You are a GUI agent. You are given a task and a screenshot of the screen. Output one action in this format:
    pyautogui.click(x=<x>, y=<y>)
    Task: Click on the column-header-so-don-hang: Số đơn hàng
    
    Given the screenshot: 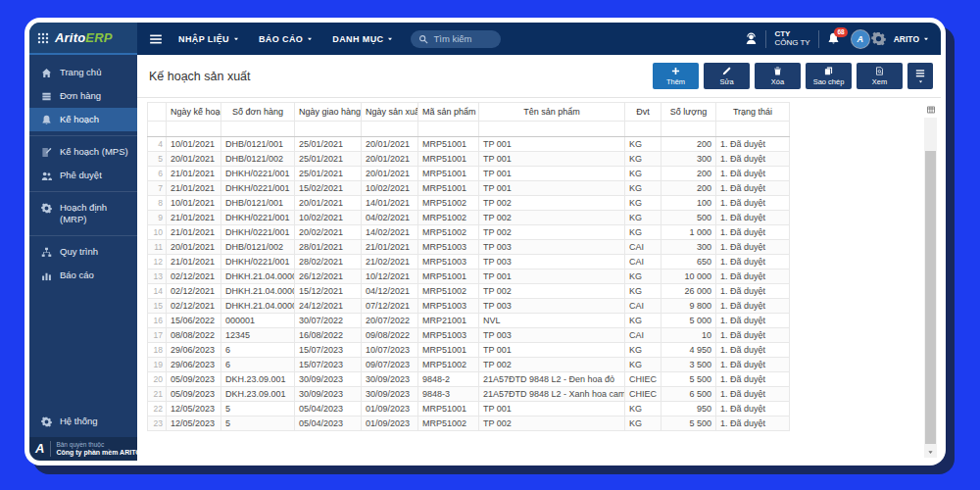 What is the action you would take?
    pyautogui.click(x=259, y=112)
    